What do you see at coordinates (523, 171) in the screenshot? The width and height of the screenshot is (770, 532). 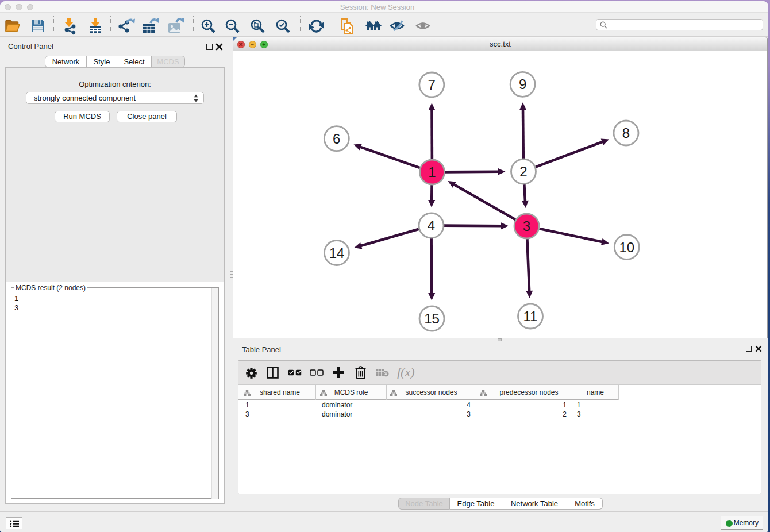 I see `svg-text: 2` at bounding box center [523, 171].